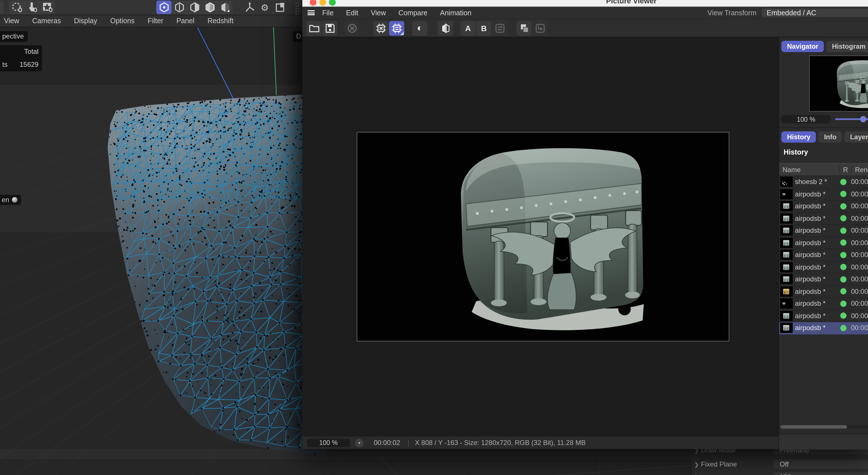  Describe the element at coordinates (780, 464) in the screenshot. I see `attribute-row: ❯Fixed PlaneOff` at that location.